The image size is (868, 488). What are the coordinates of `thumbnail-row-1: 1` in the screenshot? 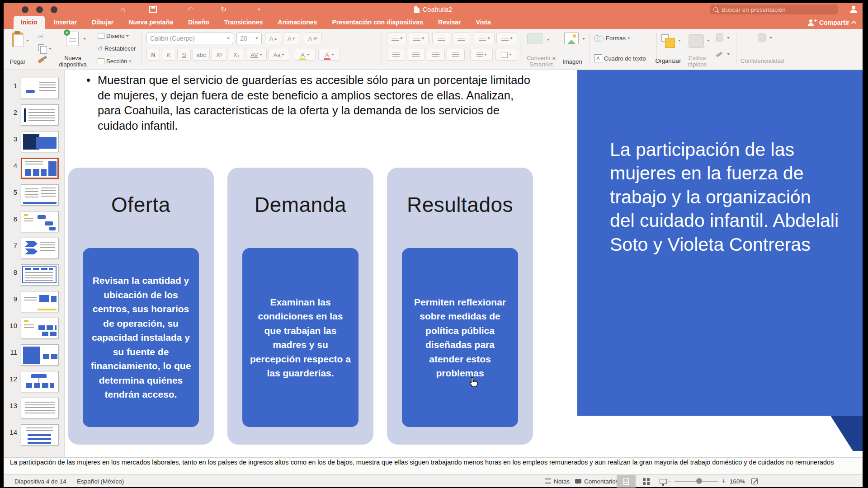 It's located at (34, 89).